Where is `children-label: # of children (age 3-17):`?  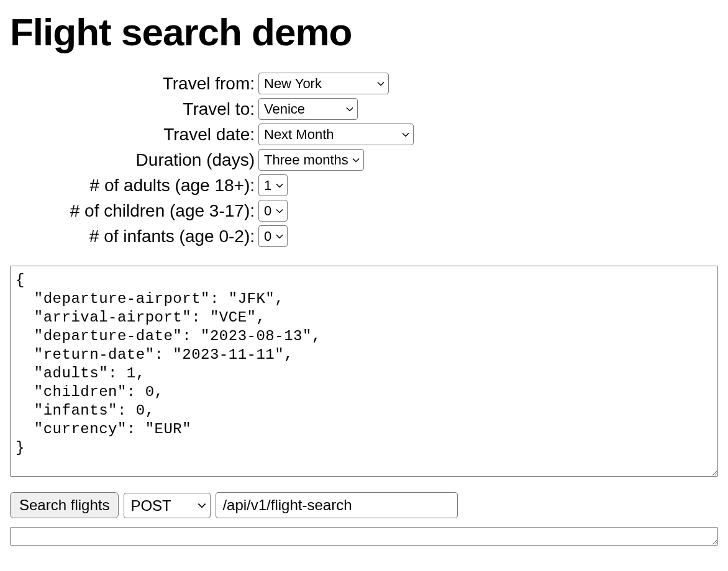 children-label: # of children (age 3-17): is located at coordinates (134, 211).